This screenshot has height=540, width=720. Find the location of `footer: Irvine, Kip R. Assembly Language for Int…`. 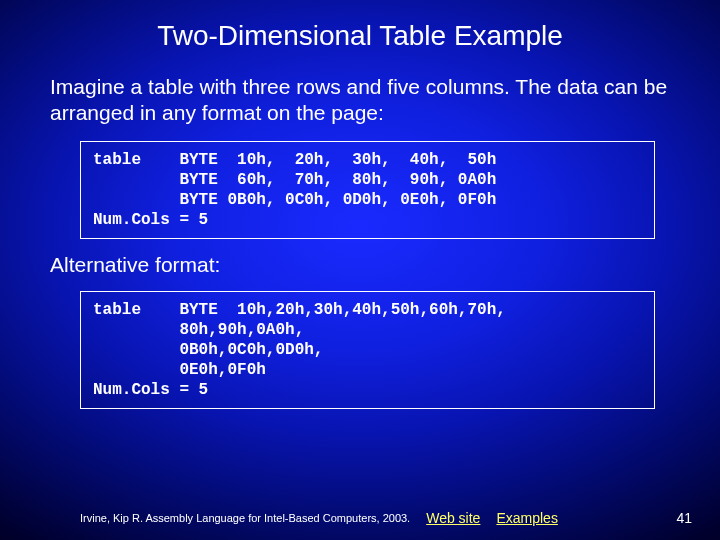

footer: Irvine, Kip R. Assembly Language for Int… is located at coordinates (360, 518).